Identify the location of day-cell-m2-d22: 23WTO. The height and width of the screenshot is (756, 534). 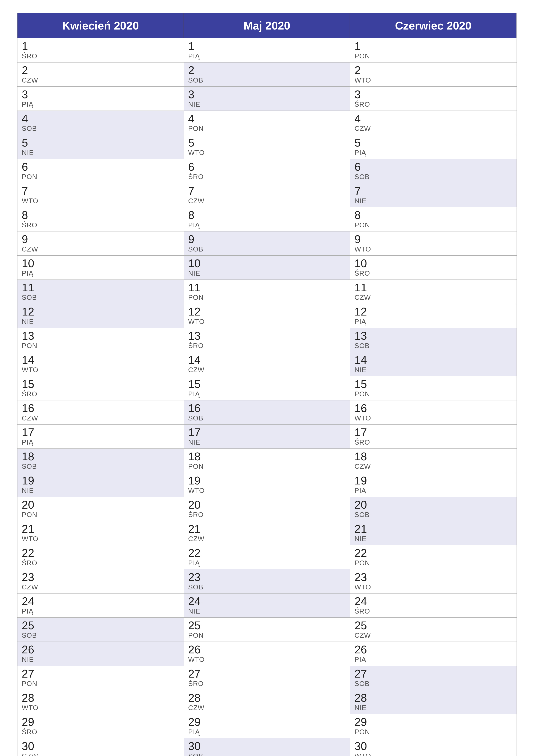
(433, 581).